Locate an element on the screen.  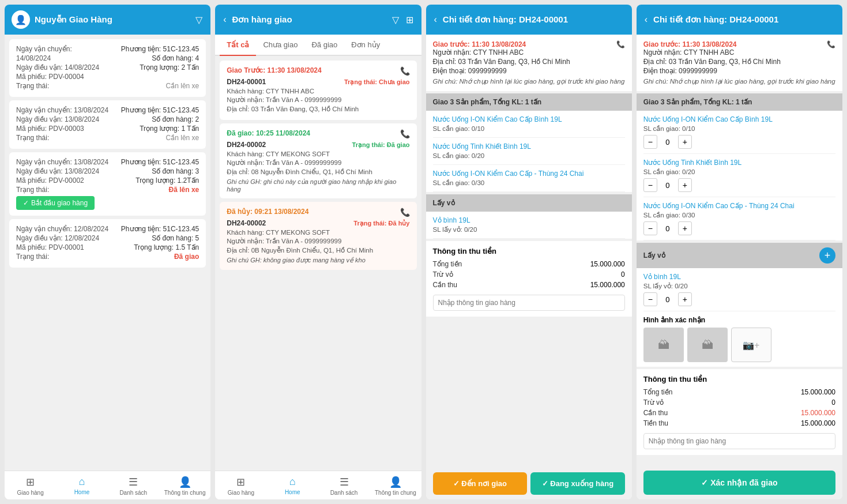
panel2-title: ‹ Đơn hàng giao is located at coordinates (257, 20).